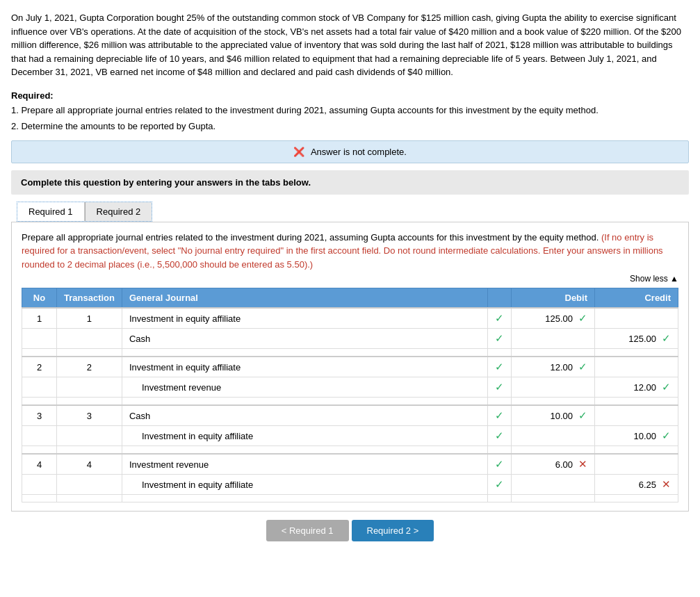  I want to click on show-less: Show less ▲, so click(350, 279).